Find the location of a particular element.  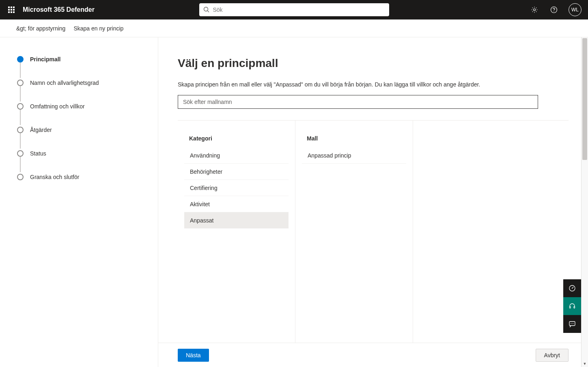

breadcrumb-item-0: &gt; för appstyrning is located at coordinates (41, 28).